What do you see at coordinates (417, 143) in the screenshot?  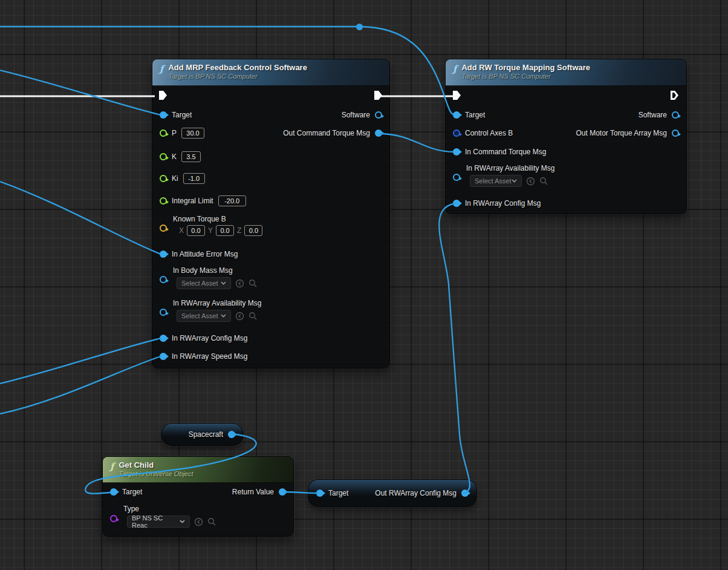 I see `wire-cmd-torque` at bounding box center [417, 143].